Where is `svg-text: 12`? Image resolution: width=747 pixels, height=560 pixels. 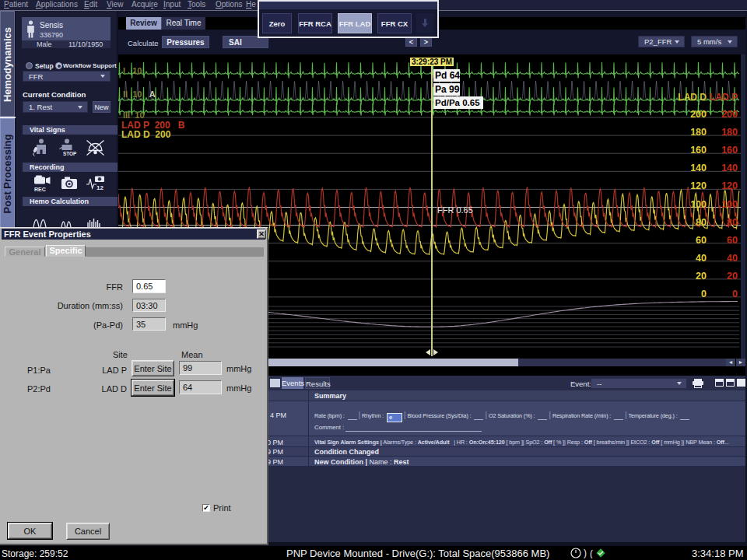
svg-text: 12 is located at coordinates (100, 188).